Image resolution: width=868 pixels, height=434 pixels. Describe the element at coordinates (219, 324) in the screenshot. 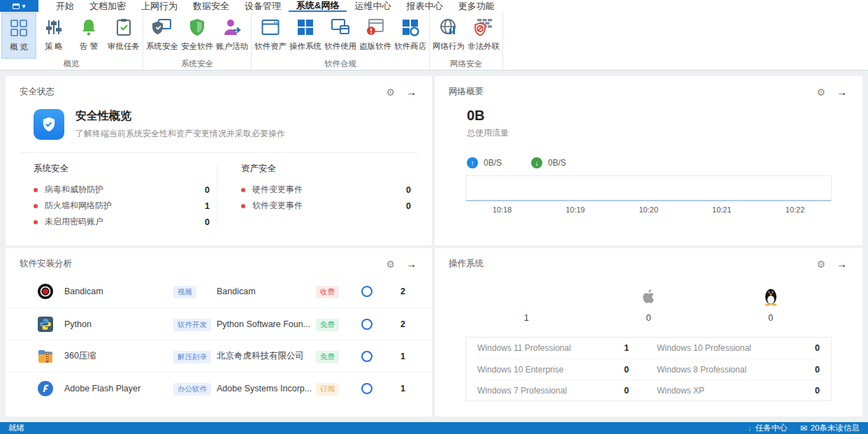

I see `software-row-python: Python 软件开发 Python Software Foun... 免费 2` at that location.